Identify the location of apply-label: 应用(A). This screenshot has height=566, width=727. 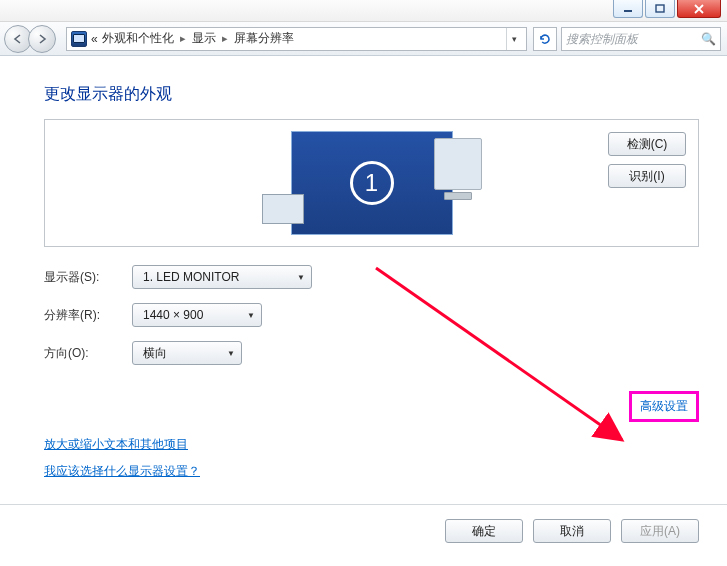
(660, 532).